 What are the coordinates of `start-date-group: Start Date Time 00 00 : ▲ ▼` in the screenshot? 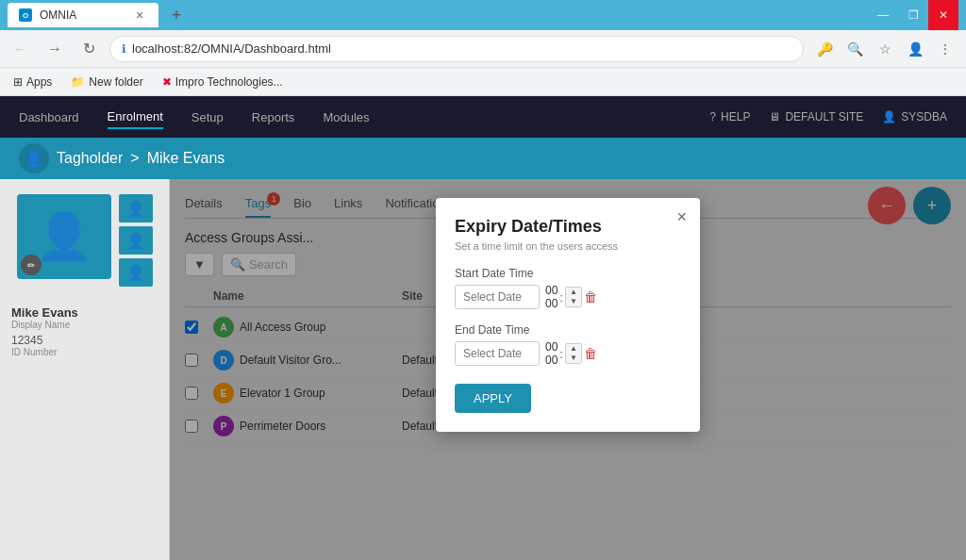 It's located at (568, 288).